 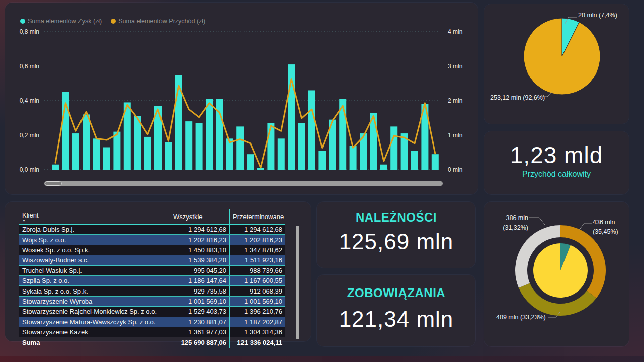 What do you see at coordinates (521, 317) in the screenshot?
I see `donut-label-409: 409 mln (33,23%)` at bounding box center [521, 317].